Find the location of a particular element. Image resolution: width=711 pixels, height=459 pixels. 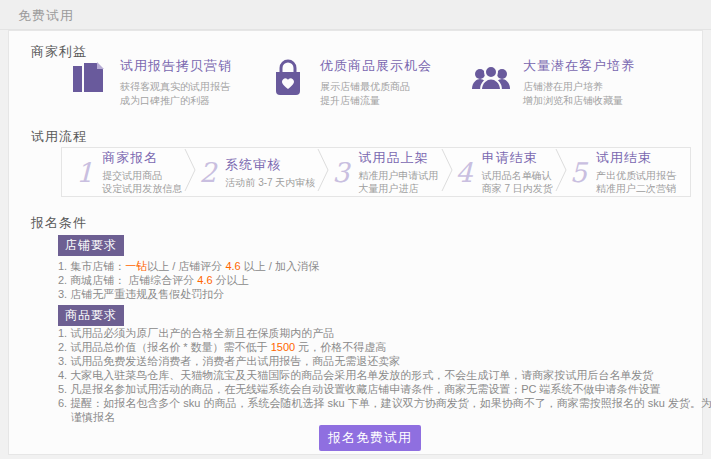

product-rule: 2.试用品总价值（报名价 * 数量）需不低于 1500 元，价格不得虚高 is located at coordinates (378, 348).